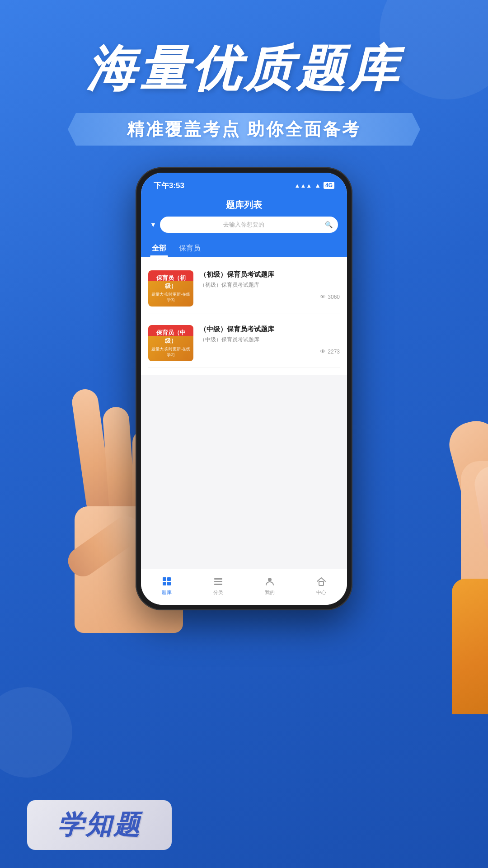 The height and width of the screenshot is (868, 488). Describe the element at coordinates (244, 129) in the screenshot. I see `subtitle-banner: 精准覆盖考点 助你全面备考` at that location.